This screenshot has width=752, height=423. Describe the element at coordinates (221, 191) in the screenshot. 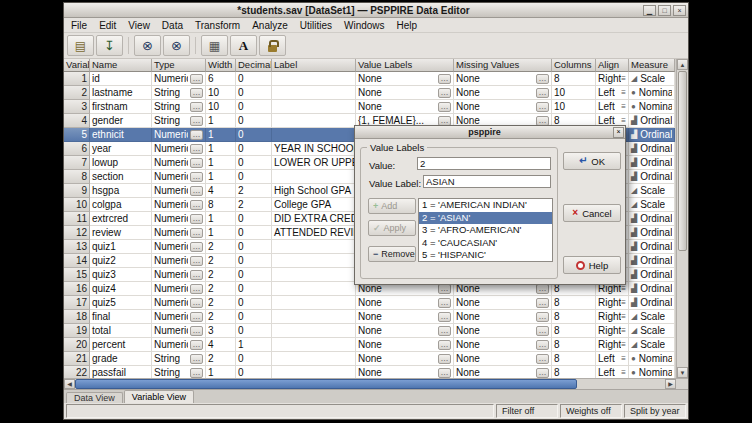

I see `cell-width: 4` at that location.